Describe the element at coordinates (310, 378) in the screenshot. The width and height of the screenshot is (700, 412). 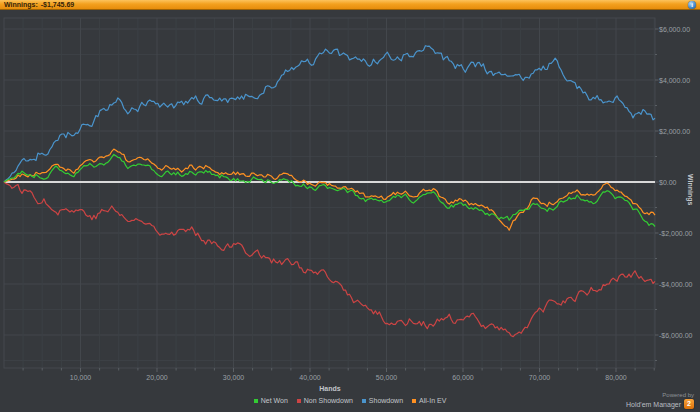
I see `x-tick-label: 40,000` at that location.